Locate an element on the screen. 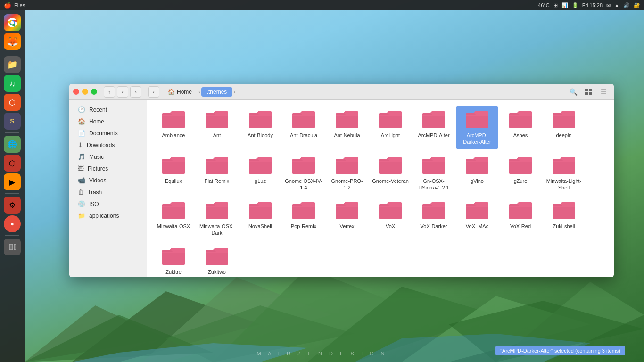 The width and height of the screenshot is (644, 362). sidebar-item-recent: 🕐 Recent is located at coordinates (108, 109).